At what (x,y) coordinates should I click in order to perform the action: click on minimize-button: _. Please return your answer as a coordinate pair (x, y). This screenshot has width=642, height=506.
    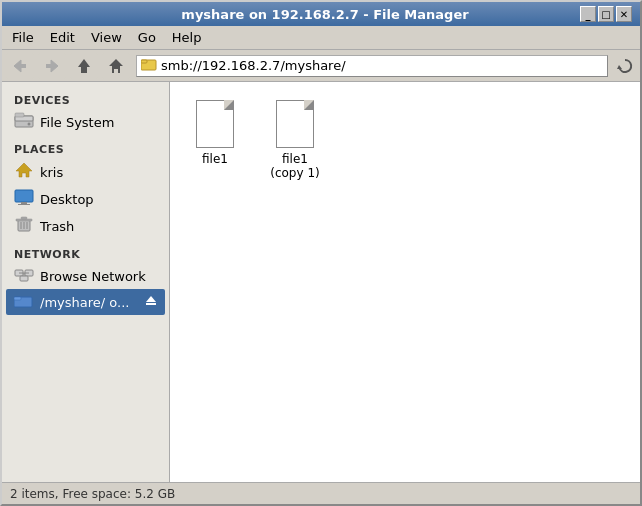
    Looking at the image, I should click on (588, 14).